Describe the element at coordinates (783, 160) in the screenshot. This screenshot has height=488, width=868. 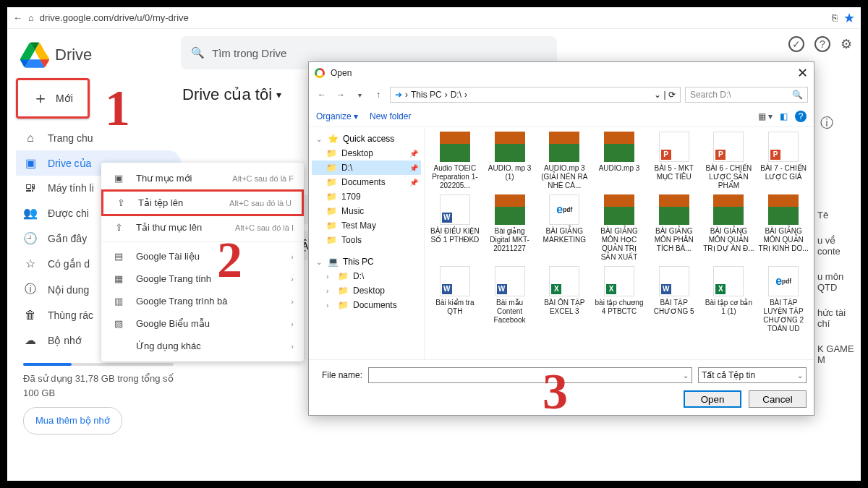
I see `file-item: BÀI 7 - CHIẾN LƯỢC GIÁ` at that location.